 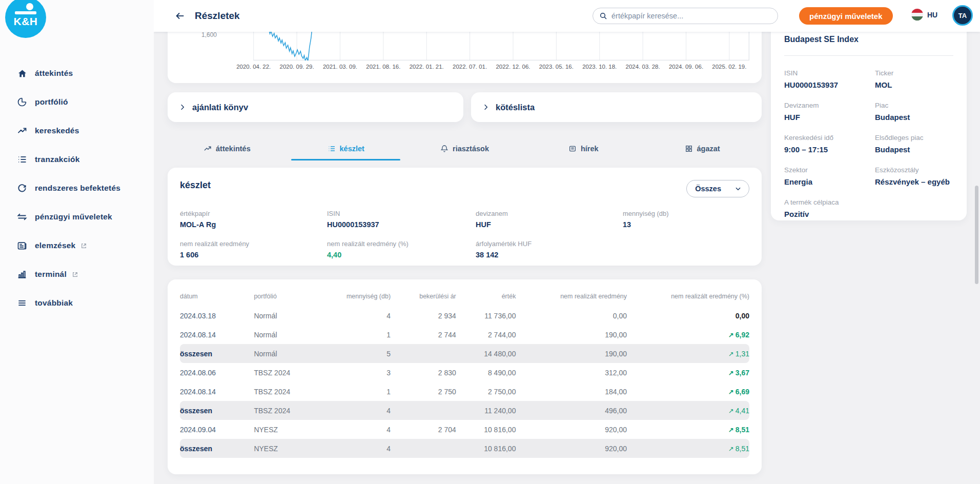 What do you see at coordinates (718, 189) in the screenshot?
I see `portfolio-filter-dropdown: Összes` at bounding box center [718, 189].